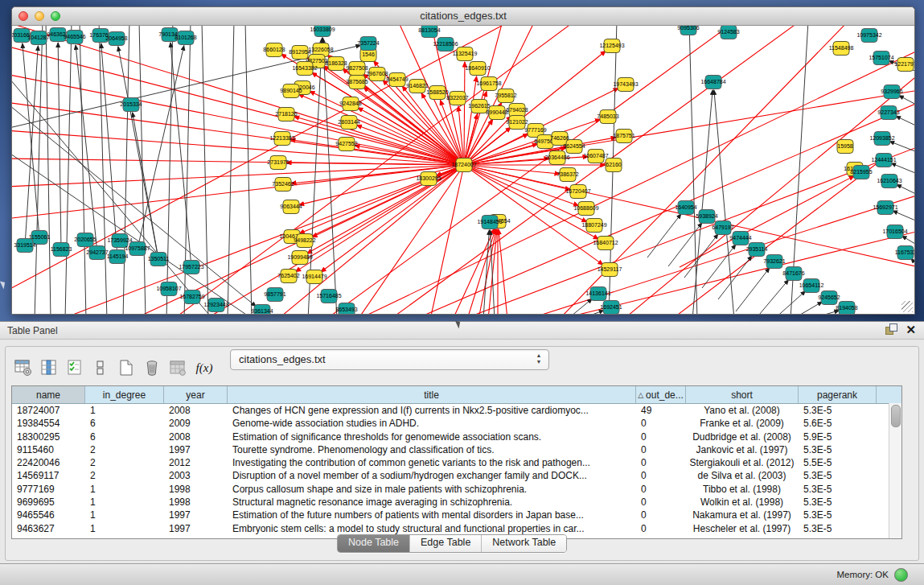 This screenshot has height=585, width=924. I want to click on graph-node: 16210643, so click(889, 182).